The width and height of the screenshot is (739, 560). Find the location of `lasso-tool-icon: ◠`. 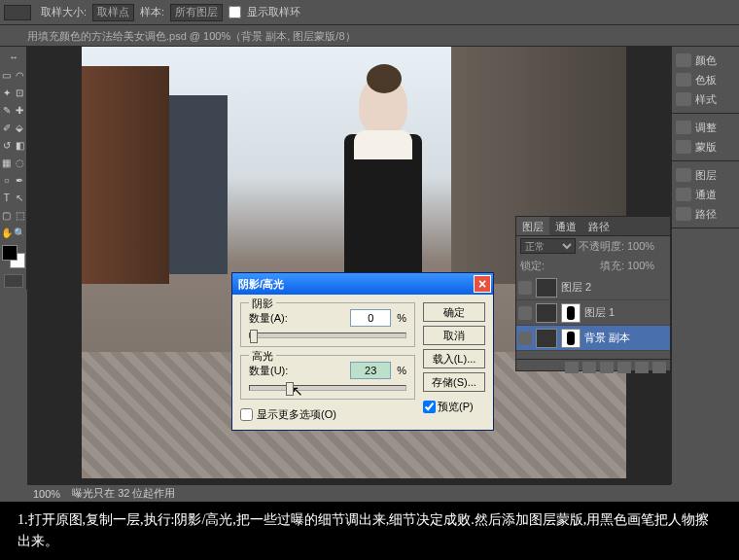

lasso-tool-icon: ◠ is located at coordinates (20, 75).